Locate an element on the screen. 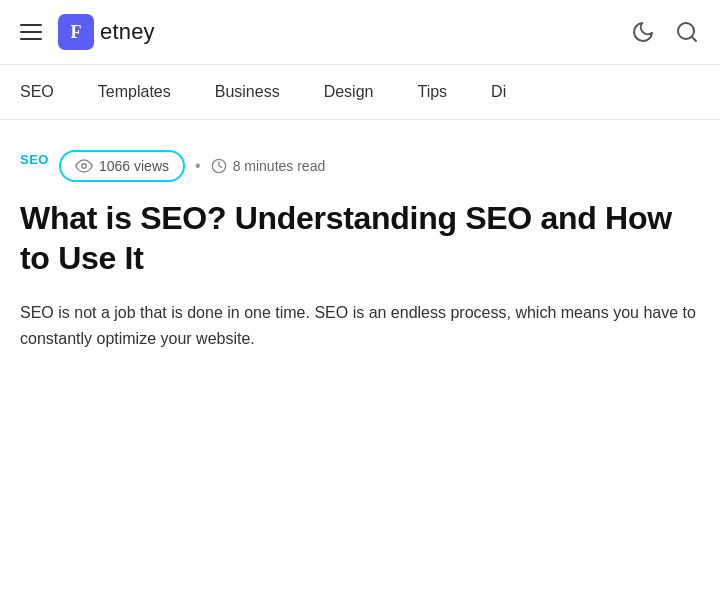 Image resolution: width=720 pixels, height=611 pixels. article-excerpt: SEO is not a job that is done in one tim… is located at coordinates (360, 326).